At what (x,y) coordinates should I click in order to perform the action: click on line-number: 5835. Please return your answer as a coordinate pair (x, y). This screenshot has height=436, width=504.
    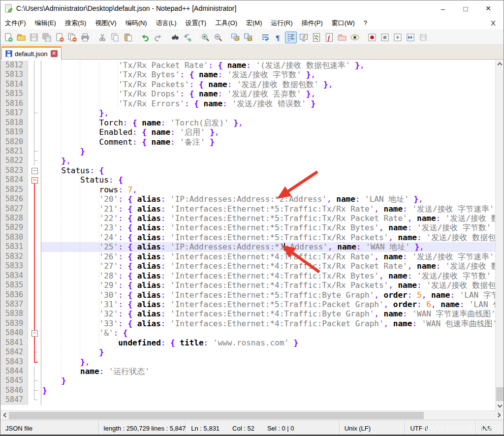
    Looking at the image, I should click on (14, 285).